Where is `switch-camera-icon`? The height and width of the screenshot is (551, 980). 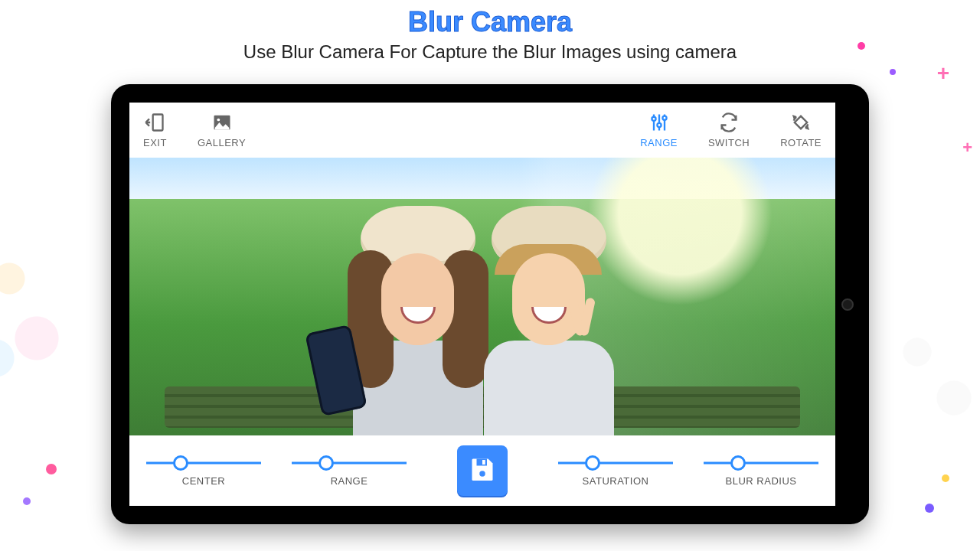 switch-camera-icon is located at coordinates (729, 124).